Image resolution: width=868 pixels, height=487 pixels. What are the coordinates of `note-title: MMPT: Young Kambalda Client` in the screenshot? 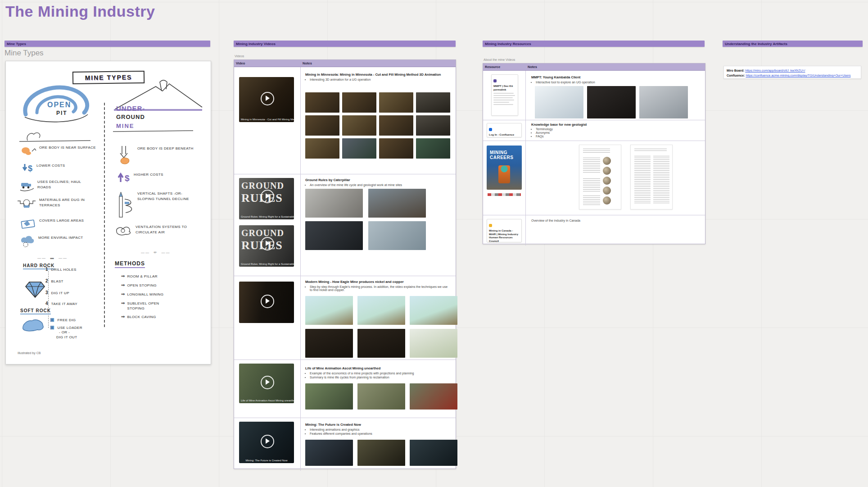 It's located at (616, 77).